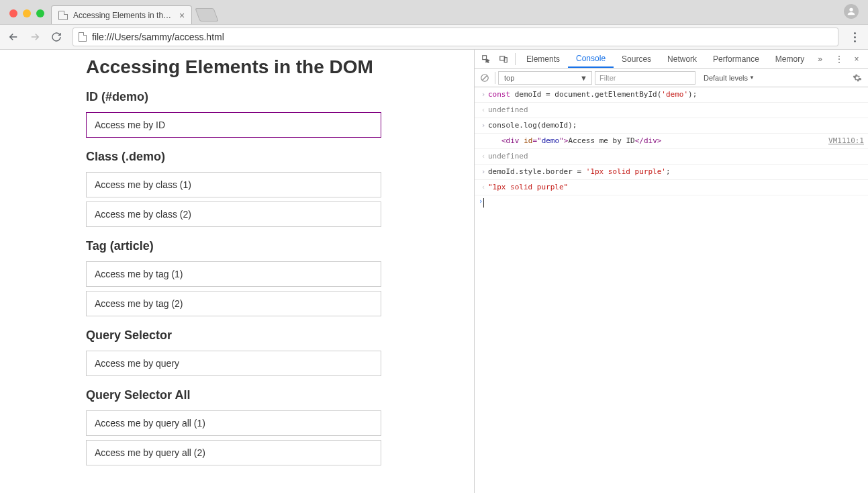 The height and width of the screenshot is (493, 868). What do you see at coordinates (13, 13) in the screenshot?
I see `close-window-button` at bounding box center [13, 13].